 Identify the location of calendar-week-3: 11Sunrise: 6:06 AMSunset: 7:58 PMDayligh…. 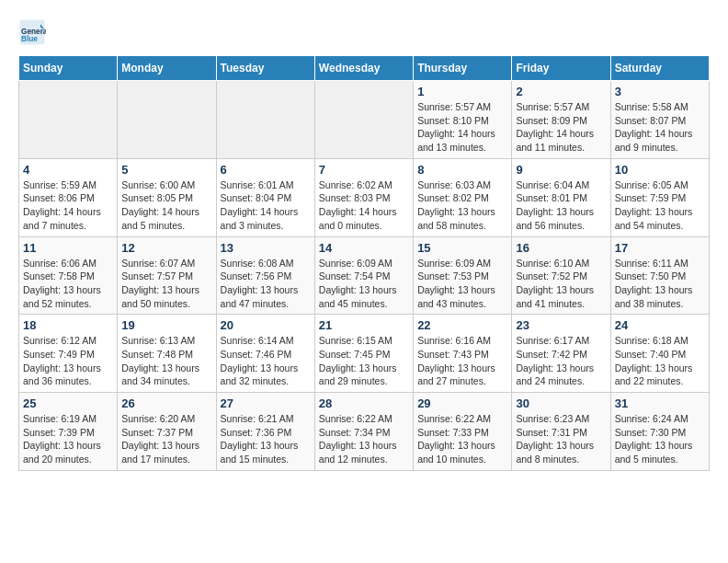
(364, 276).